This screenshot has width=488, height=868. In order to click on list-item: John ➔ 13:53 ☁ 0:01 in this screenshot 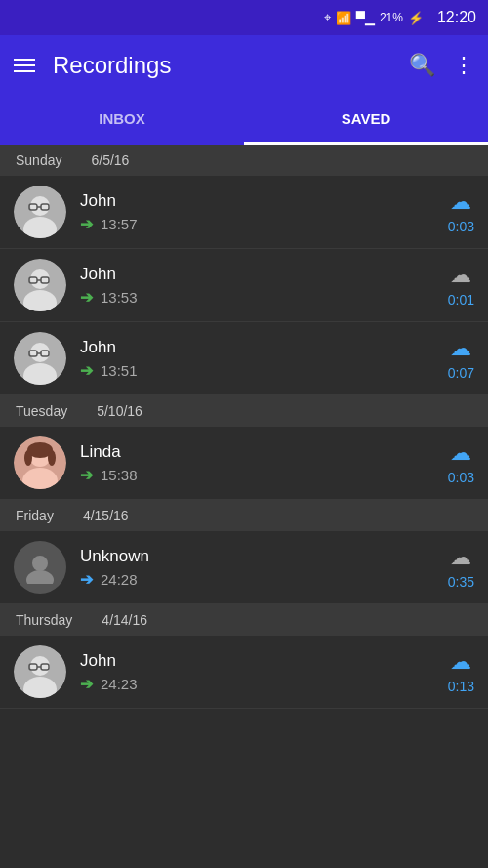, I will do `click(244, 285)`.